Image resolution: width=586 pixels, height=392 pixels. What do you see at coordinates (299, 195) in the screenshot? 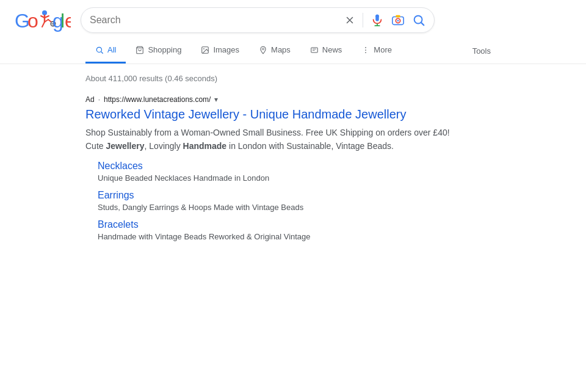
I see `sitelink-earrings-link: Earrings` at bounding box center [299, 195].